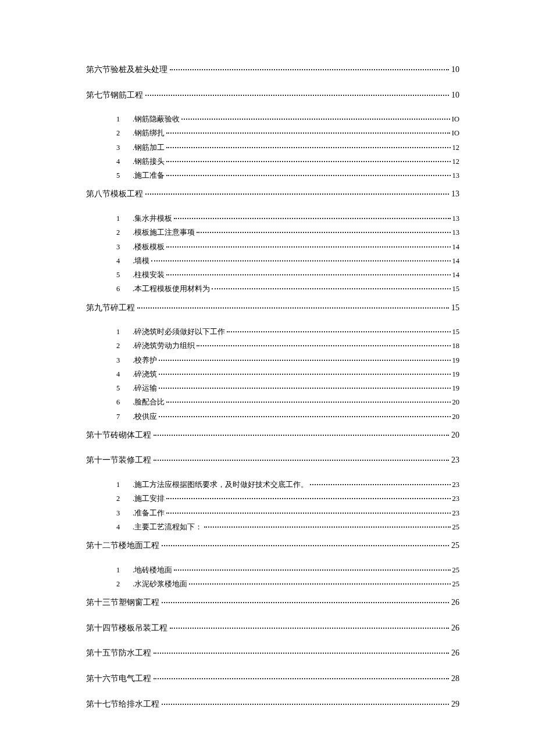  What do you see at coordinates (123, 417) in the screenshot?
I see `toc-sub-number: 7` at bounding box center [123, 417].